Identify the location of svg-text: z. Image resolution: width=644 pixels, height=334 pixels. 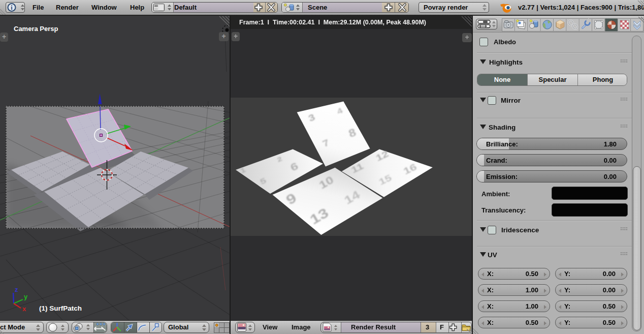
(16, 290).